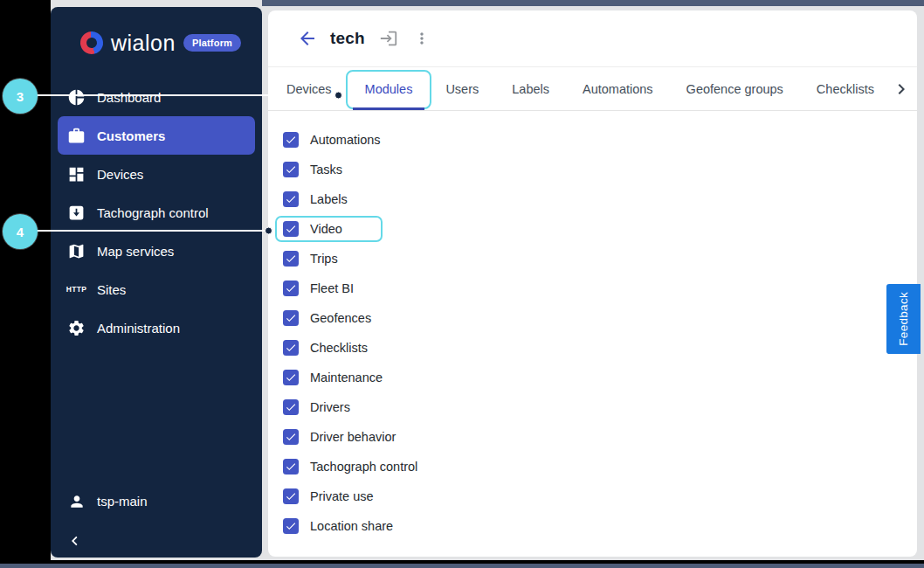 This screenshot has height=568, width=924. I want to click on user-icon, so click(77, 502).